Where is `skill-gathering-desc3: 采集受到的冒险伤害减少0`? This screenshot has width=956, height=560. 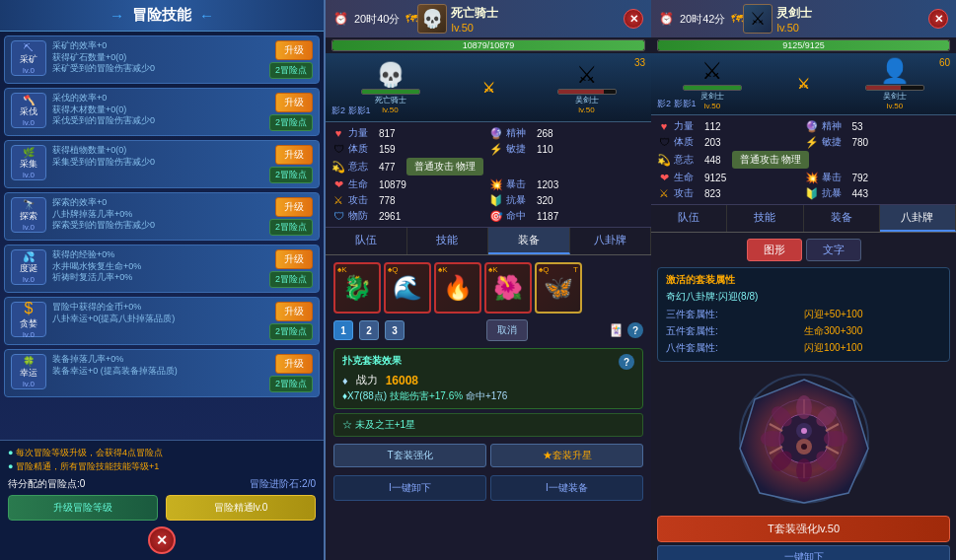
skill-gathering-desc3: 采集受到的冒险伤害减少0 is located at coordinates (158, 163).